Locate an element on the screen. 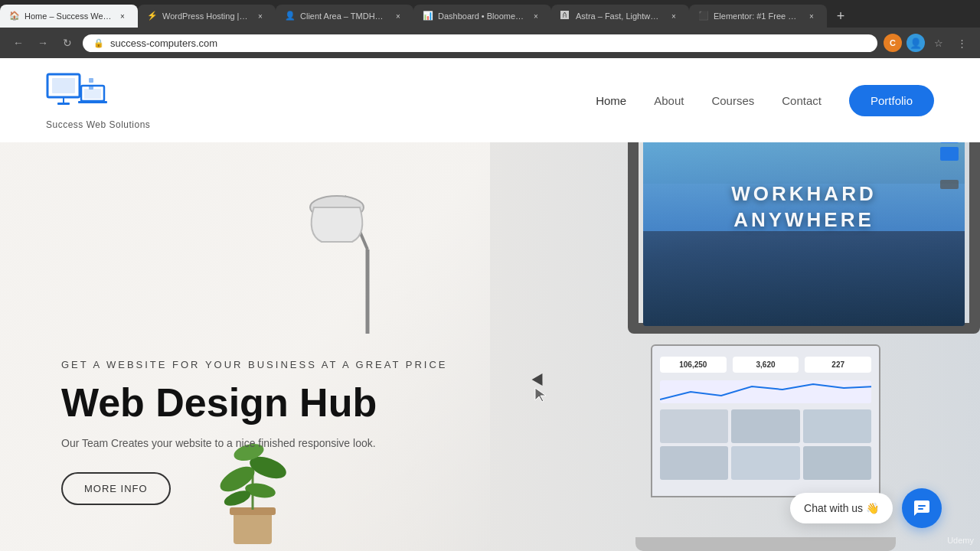  laptop-screen: 106,250 3,620 227 is located at coordinates (766, 421).